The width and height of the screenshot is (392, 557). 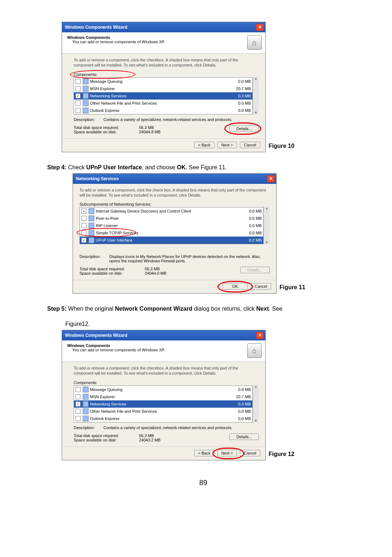 I want to click on dialog-heading: Windows Components, so click(x=157, y=346).